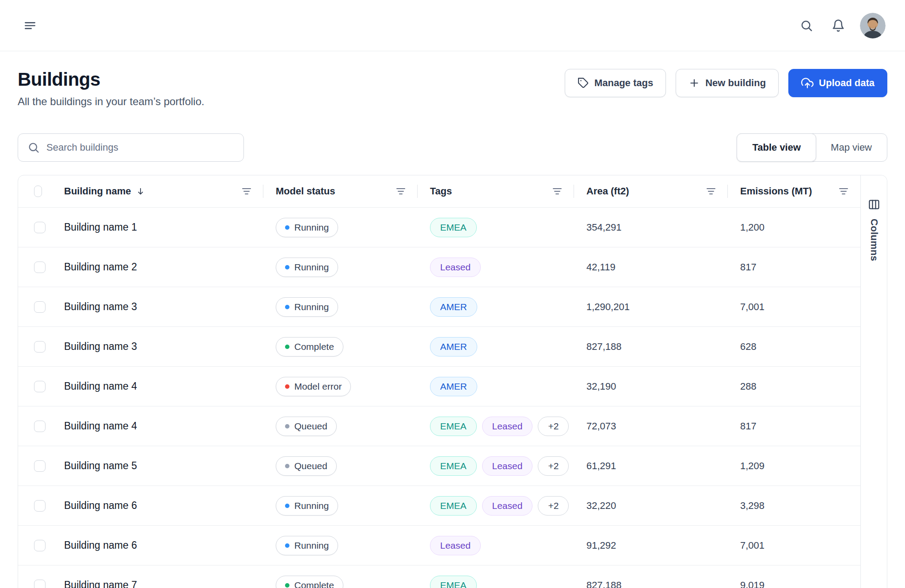 The image size is (905, 588). I want to click on emissions-header-label: Emissions (MT), so click(776, 191).